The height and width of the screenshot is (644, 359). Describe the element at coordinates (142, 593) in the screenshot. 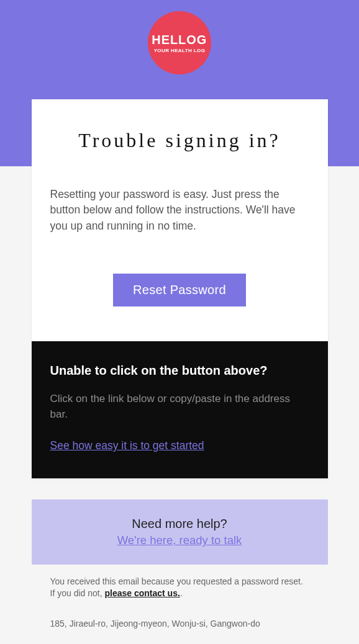

I see `contact-us-link: please contact us.` at that location.